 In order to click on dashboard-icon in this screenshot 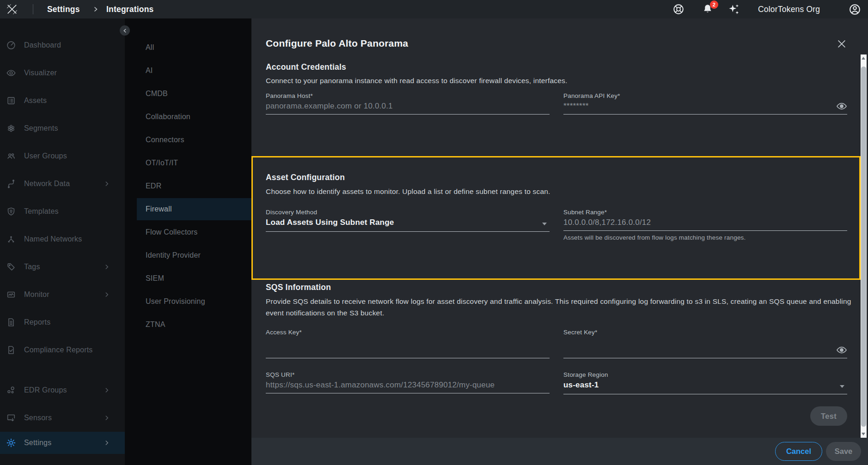, I will do `click(11, 45)`.